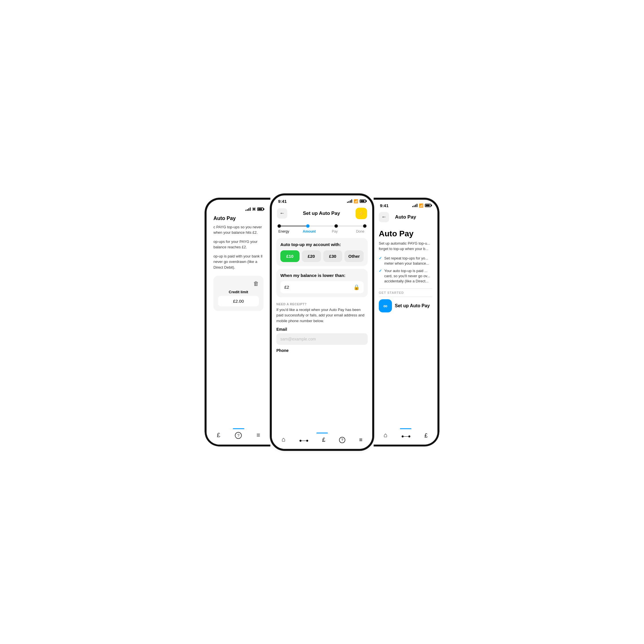 The height and width of the screenshot is (644, 644). I want to click on wifi-icon: ⌘, so click(254, 209).